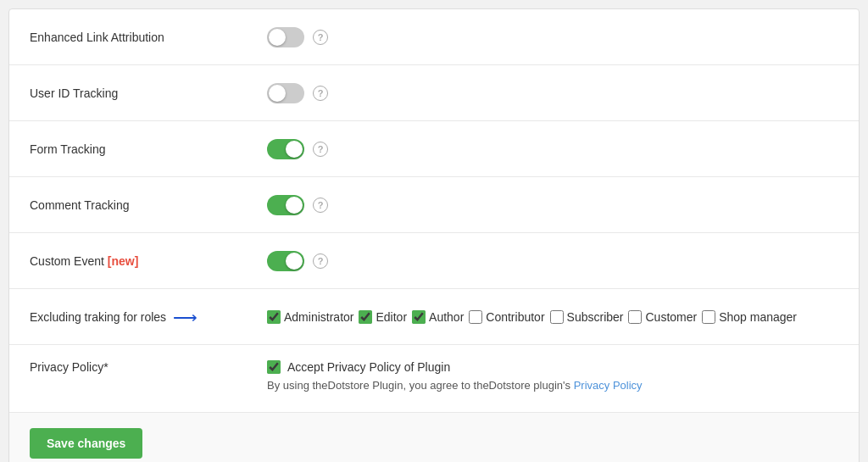 The width and height of the screenshot is (868, 462). What do you see at coordinates (320, 93) in the screenshot?
I see `help-icon-user-id: ?` at bounding box center [320, 93].